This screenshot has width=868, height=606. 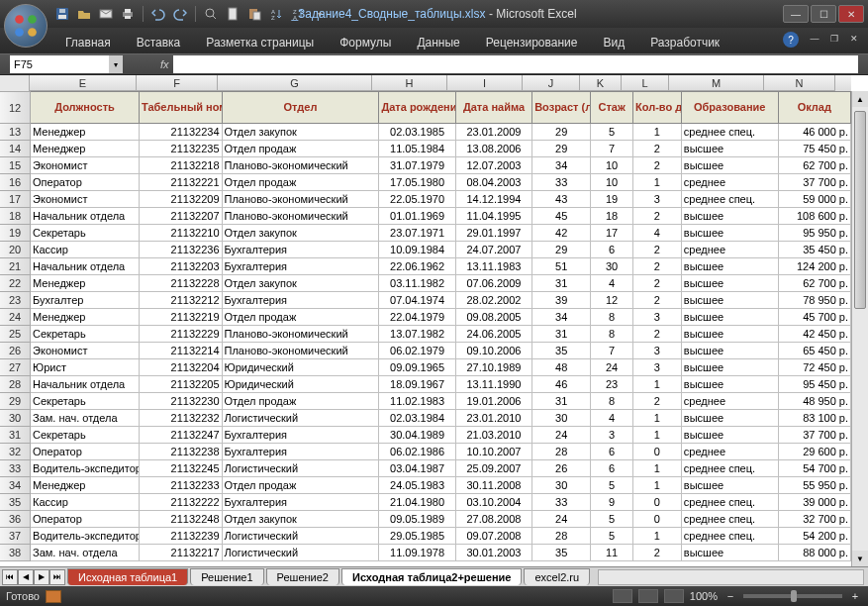 I want to click on cell: 21132228, so click(x=181, y=283).